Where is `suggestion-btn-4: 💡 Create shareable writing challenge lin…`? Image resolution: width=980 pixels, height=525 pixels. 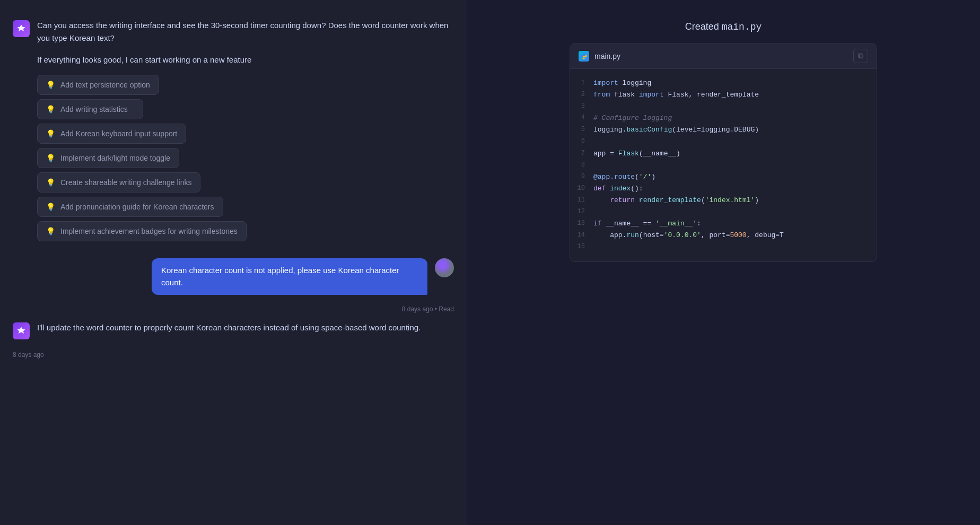 suggestion-btn-4: 💡 Create shareable writing challenge lin… is located at coordinates (119, 182).